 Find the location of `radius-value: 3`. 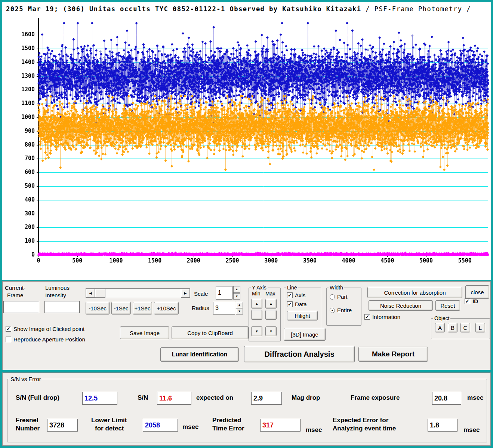

radius-value: 3 is located at coordinates (224, 308).